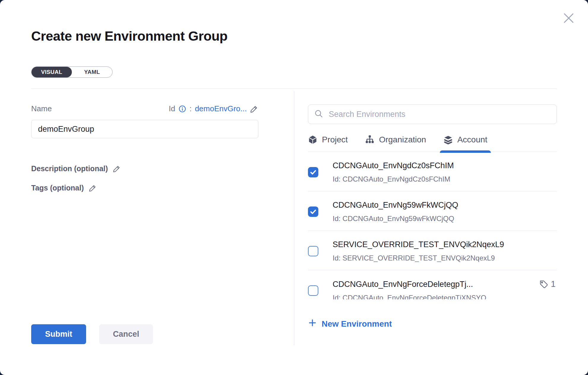 This screenshot has height=375, width=588. What do you see at coordinates (328, 143) in the screenshot?
I see `tab-project: Project` at bounding box center [328, 143].